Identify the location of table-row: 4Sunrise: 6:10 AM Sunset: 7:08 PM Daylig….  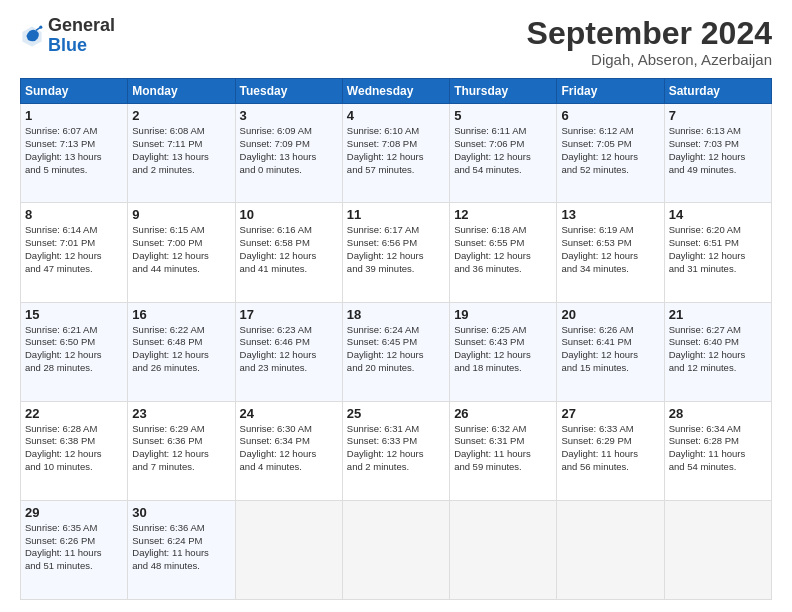
(396, 154).